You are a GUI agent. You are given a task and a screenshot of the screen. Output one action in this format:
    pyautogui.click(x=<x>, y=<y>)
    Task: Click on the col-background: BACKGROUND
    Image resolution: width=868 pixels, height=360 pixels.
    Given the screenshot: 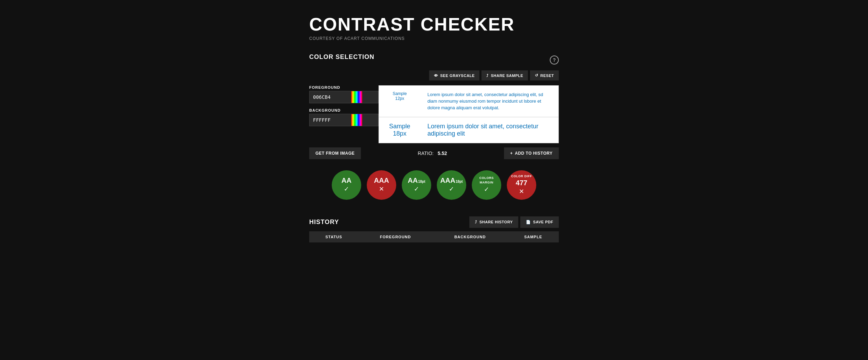 What is the action you would take?
    pyautogui.click(x=470, y=237)
    